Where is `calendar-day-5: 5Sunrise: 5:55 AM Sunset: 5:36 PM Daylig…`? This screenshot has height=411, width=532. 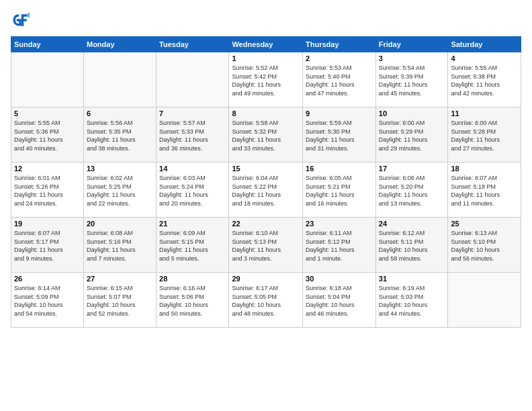
calendar-day-5: 5Sunrise: 5:55 AM Sunset: 5:36 PM Daylig… is located at coordinates (48, 135).